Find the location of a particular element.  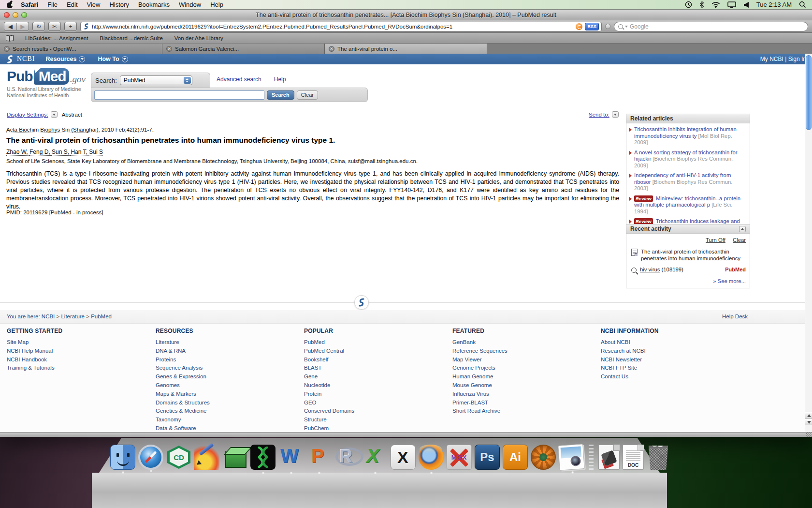

menu-clock: Tue 2:13 AM is located at coordinates (774, 5).